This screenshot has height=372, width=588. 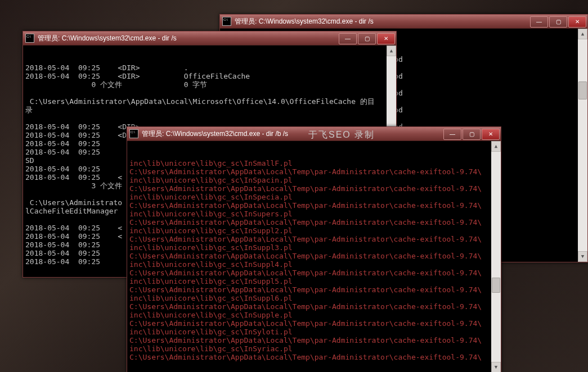 I want to click on titlebar-1: 管理员: C:\Windows\system32\cmd.exe - dir /…, so click(x=209, y=38).